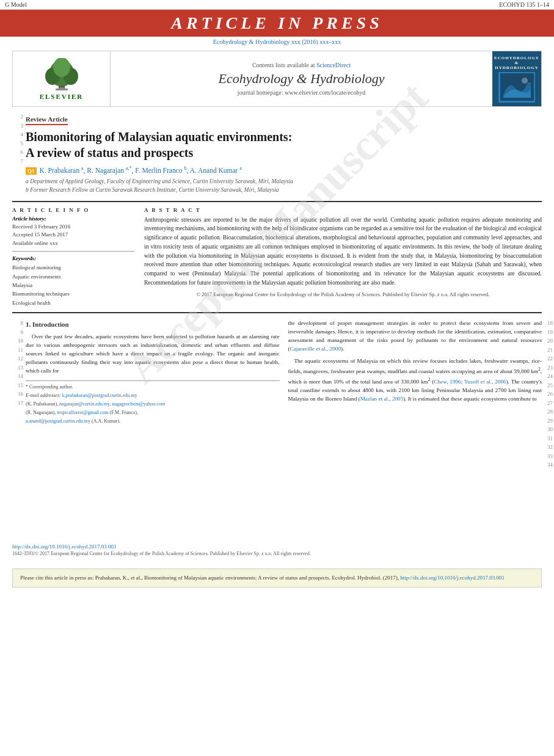  What do you see at coordinates (153, 413) in the screenshot?
I see `email-note-3: (R. Nagarajan), tropicalforest@gmail.com…` at bounding box center [153, 413].